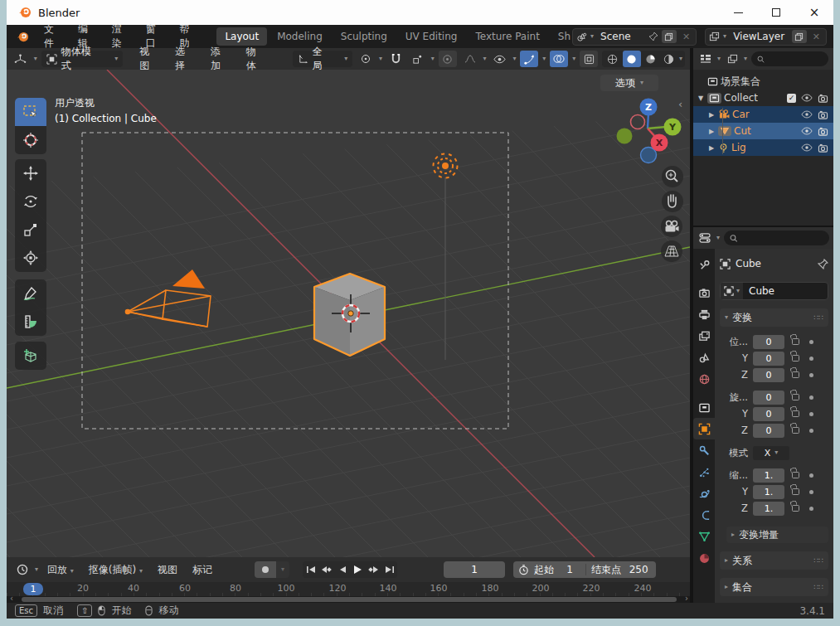  What do you see at coordinates (704, 536) in the screenshot?
I see `tab-object-data` at bounding box center [704, 536].